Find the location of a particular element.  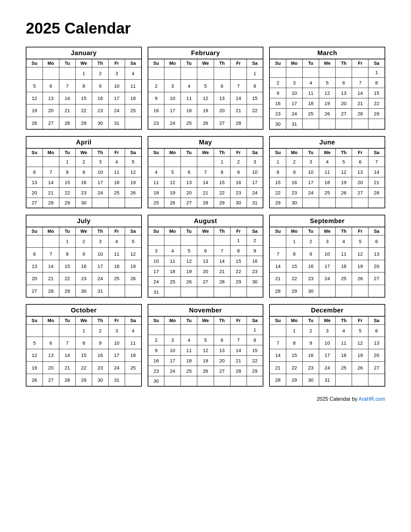

month-name-october: October is located at coordinates (84, 310).